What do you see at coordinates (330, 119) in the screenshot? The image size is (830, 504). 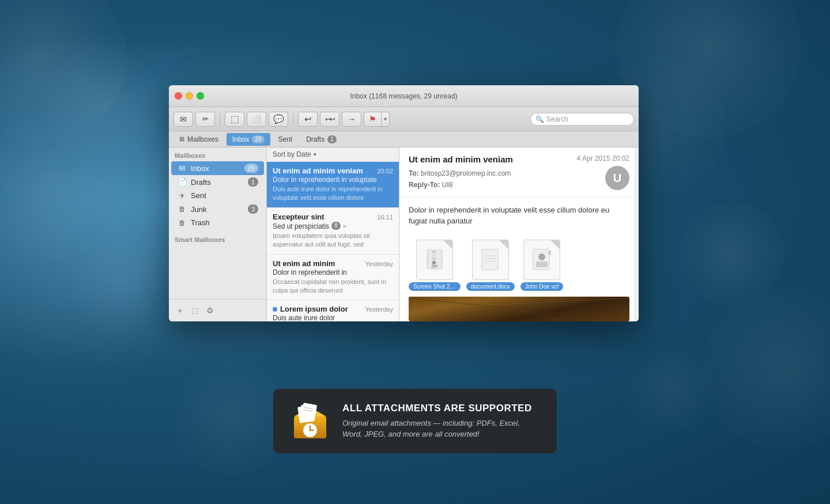 I see `reply-all-icon: ↩↩` at bounding box center [330, 119].